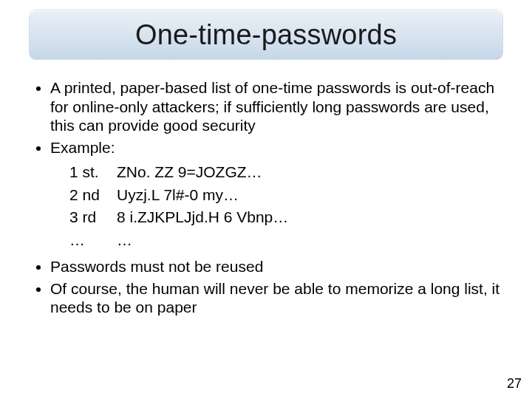  I want to click on example-row: 3 rd 8 i.ZJKPLJjd.H 6 Vbnp…, so click(286, 217).